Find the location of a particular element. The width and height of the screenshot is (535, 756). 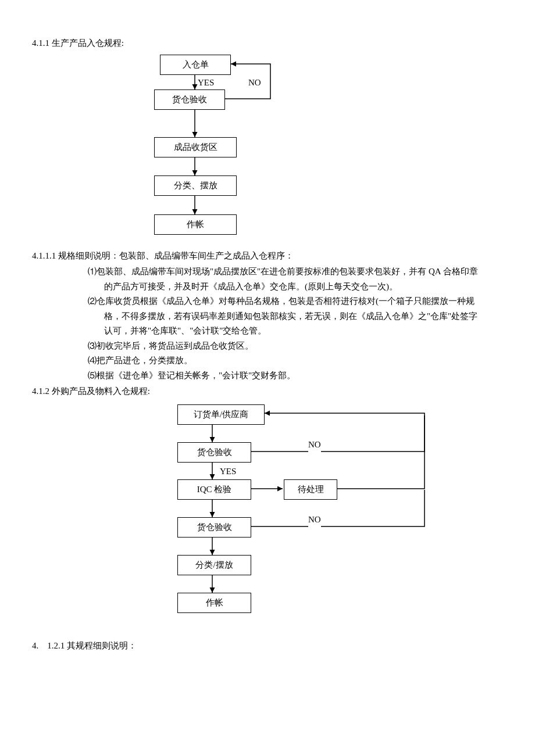

flow2-box-order: 订货单/供应商 is located at coordinates (221, 415).